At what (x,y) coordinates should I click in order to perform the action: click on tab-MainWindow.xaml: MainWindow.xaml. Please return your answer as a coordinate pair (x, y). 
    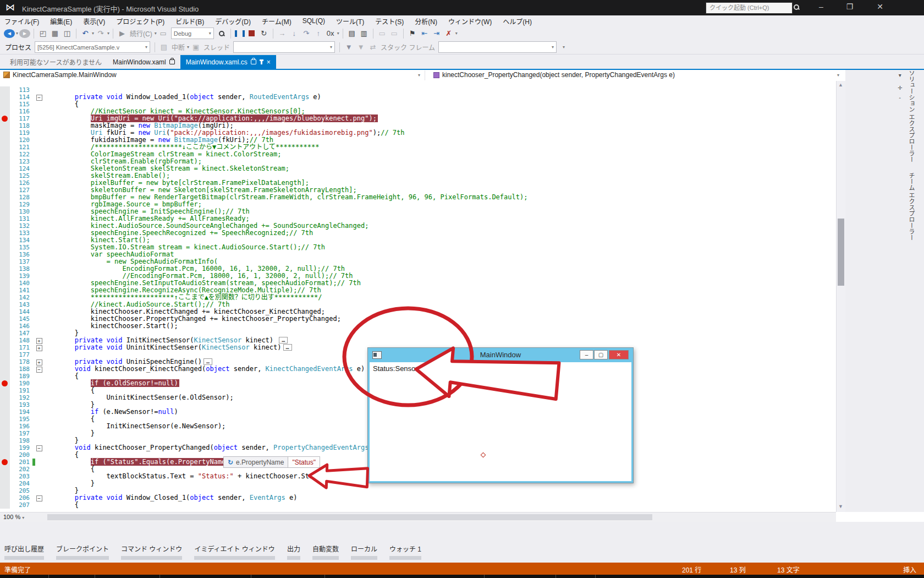
    Looking at the image, I should click on (144, 62).